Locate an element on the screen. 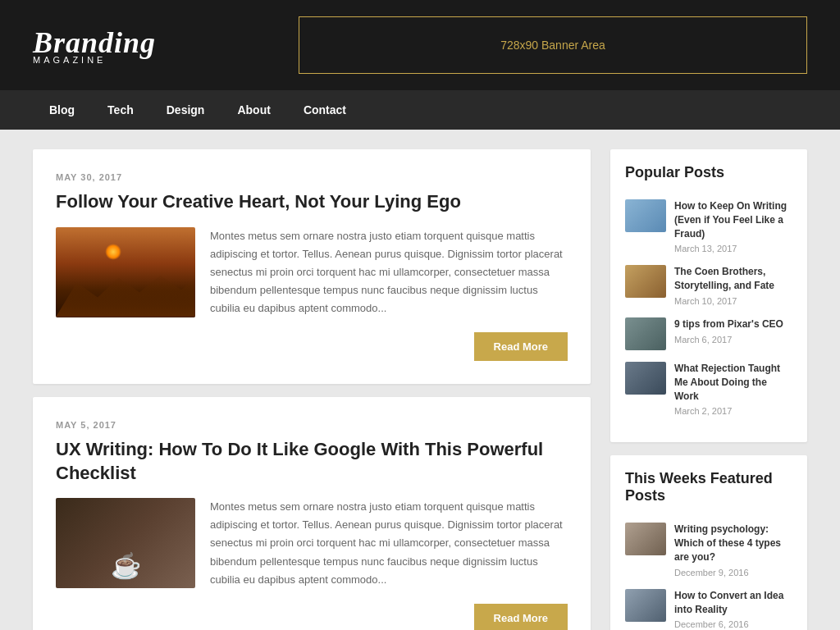  post-excerpt-0: Montes metus sem ornare nostra justo eti… is located at coordinates (389, 272).